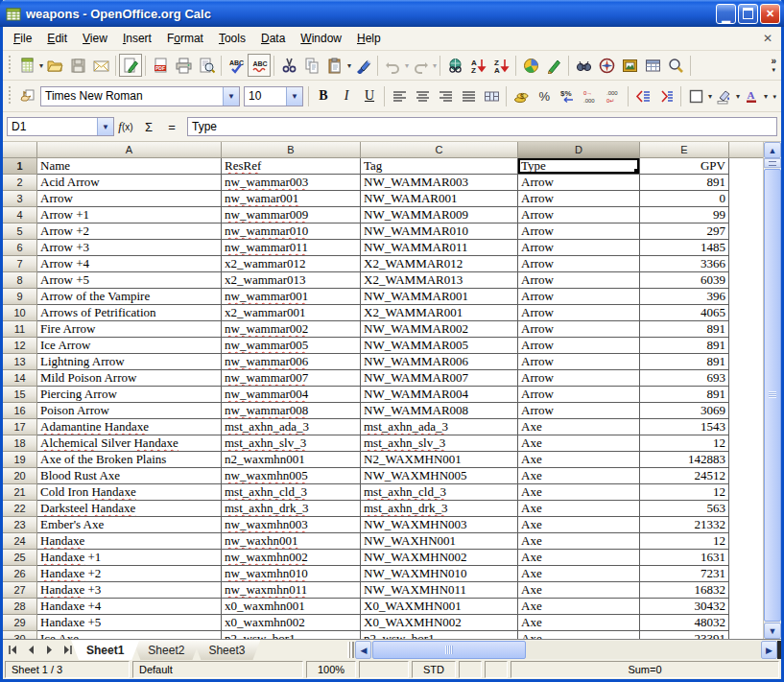 The width and height of the screenshot is (784, 682). What do you see at coordinates (685, 265) in the screenshot?
I see `cell: 3366` at bounding box center [685, 265].